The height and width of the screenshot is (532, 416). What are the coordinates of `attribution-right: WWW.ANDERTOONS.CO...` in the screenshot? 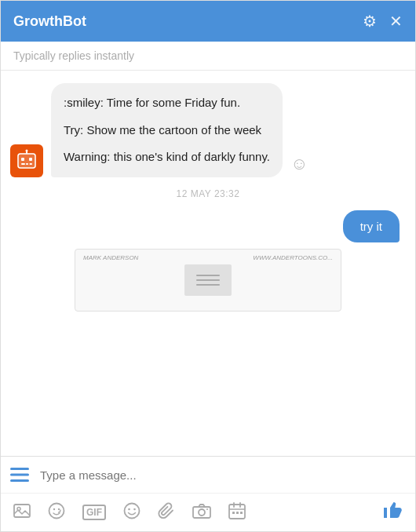 It's located at (293, 257).